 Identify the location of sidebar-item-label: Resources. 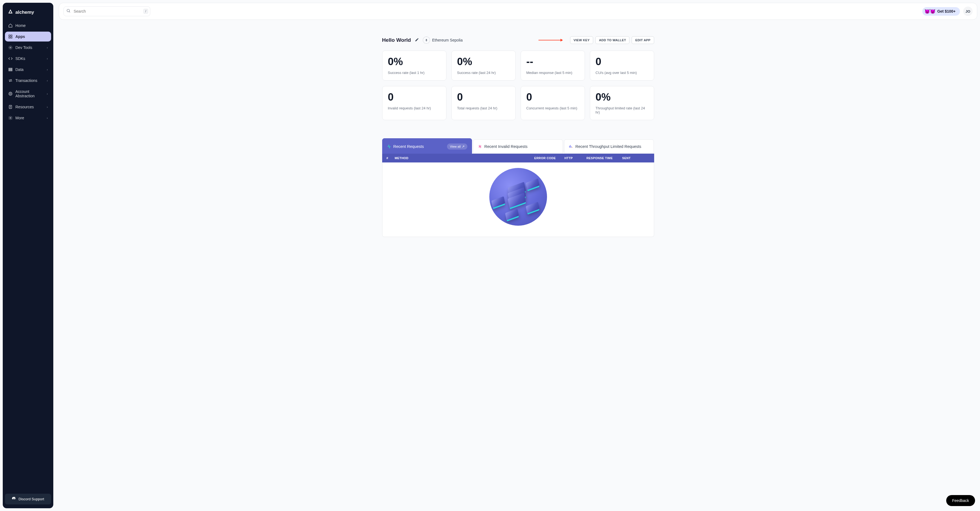
(24, 107).